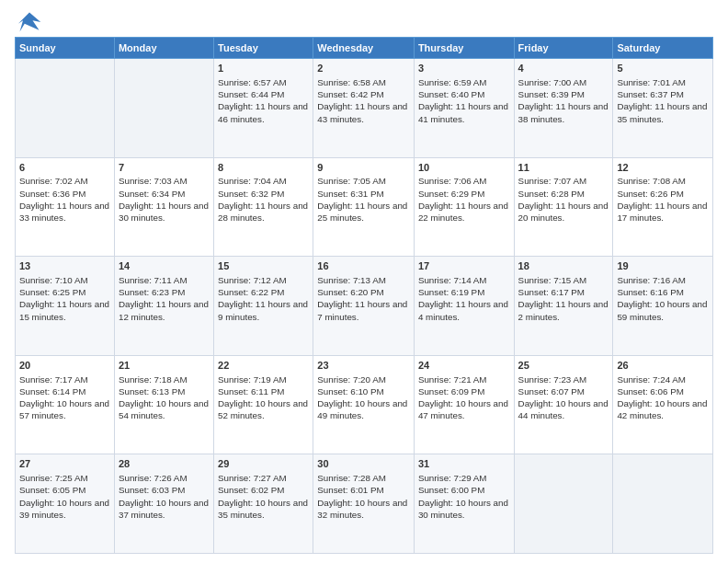  What do you see at coordinates (663, 366) in the screenshot?
I see `day-number: 26` at bounding box center [663, 366].